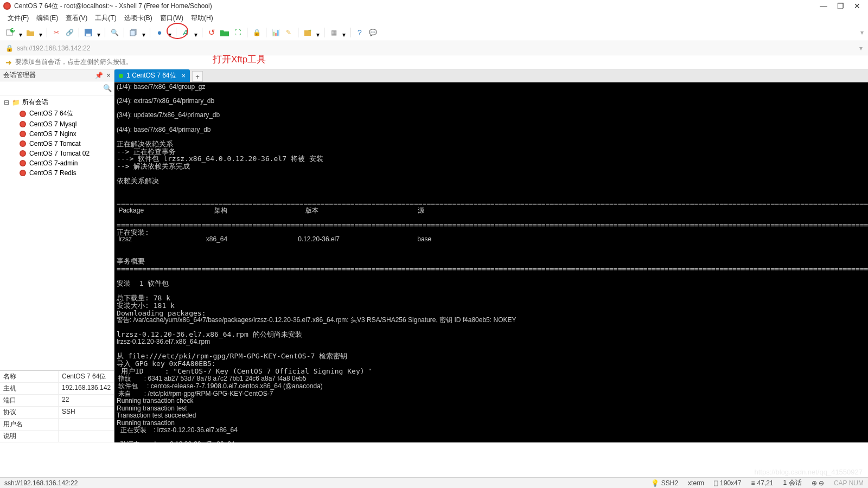 Image resolution: width=868 pixels, height=488 pixels. I want to click on xftp-icon, so click(225, 33).